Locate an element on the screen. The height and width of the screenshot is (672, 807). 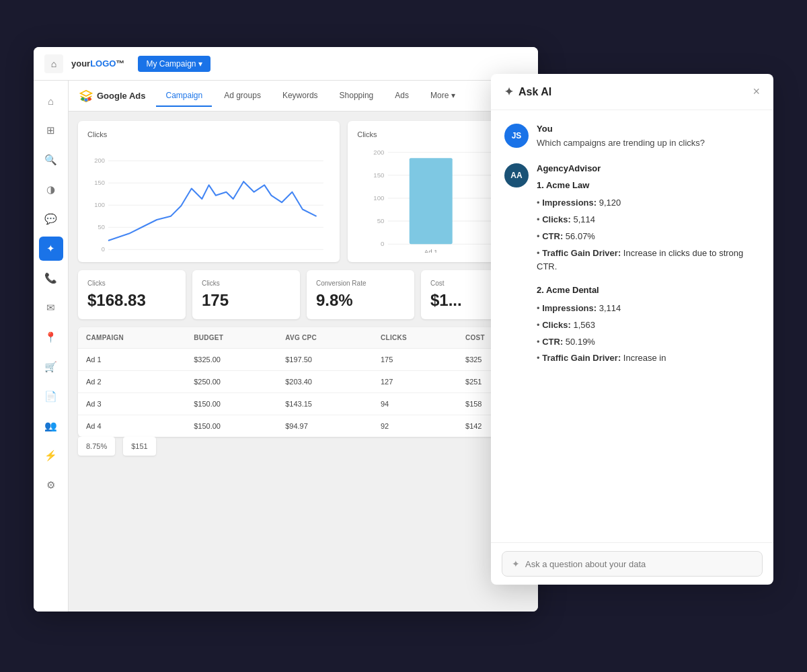
ai-item1-list: Impressions: 9,120Clicks: 5,114CTR: 56.0… is located at coordinates (648, 235).